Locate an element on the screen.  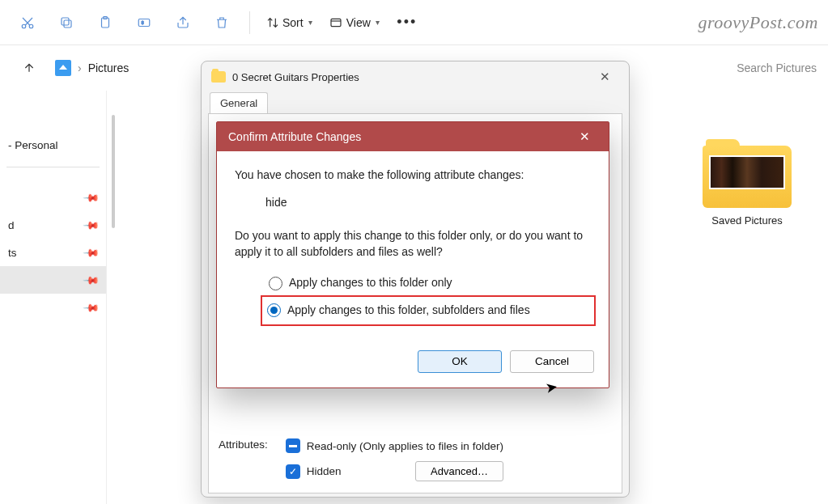
sidebar-item: ts📌 is located at coordinates (53, 252).